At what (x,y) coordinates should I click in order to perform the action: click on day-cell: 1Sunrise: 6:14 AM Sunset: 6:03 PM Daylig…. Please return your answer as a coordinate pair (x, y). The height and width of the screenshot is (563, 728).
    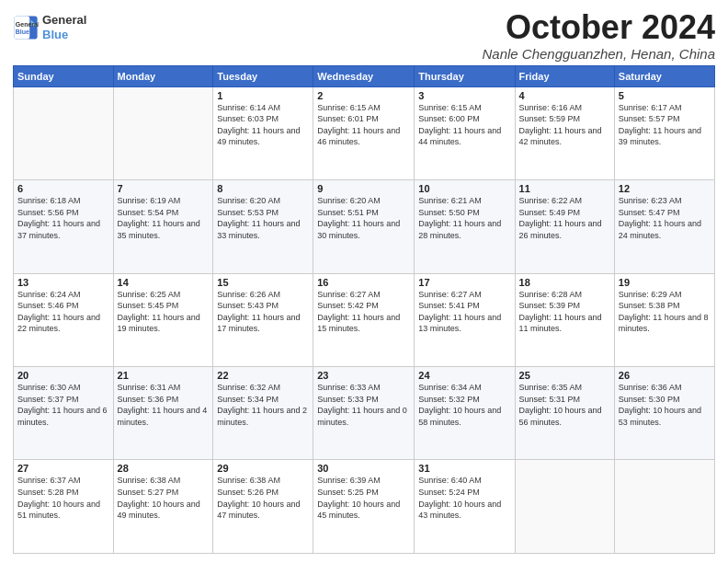
    Looking at the image, I should click on (263, 132).